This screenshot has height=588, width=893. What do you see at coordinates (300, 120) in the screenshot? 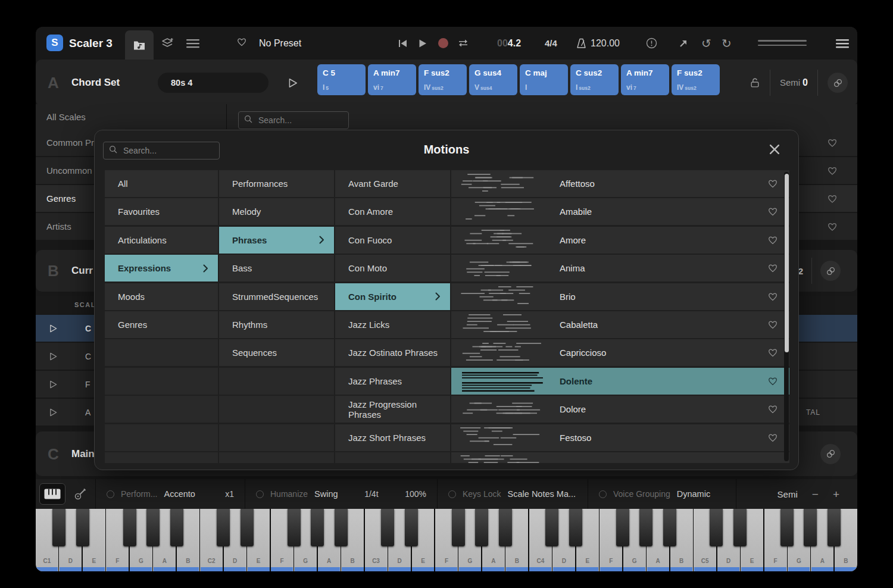
I see `scales-search-input` at bounding box center [300, 120].